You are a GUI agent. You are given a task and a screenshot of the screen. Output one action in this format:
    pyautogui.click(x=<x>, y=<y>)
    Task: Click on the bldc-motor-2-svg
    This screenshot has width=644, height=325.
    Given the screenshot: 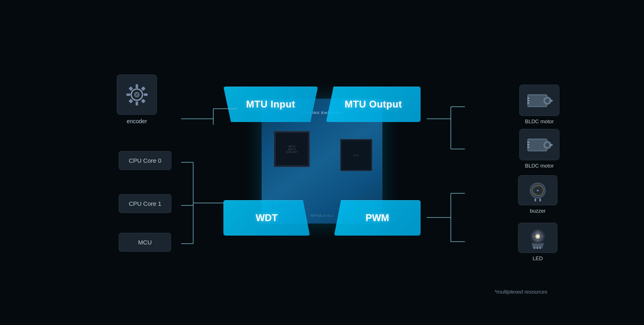 What is the action you would take?
    pyautogui.click(x=539, y=145)
    